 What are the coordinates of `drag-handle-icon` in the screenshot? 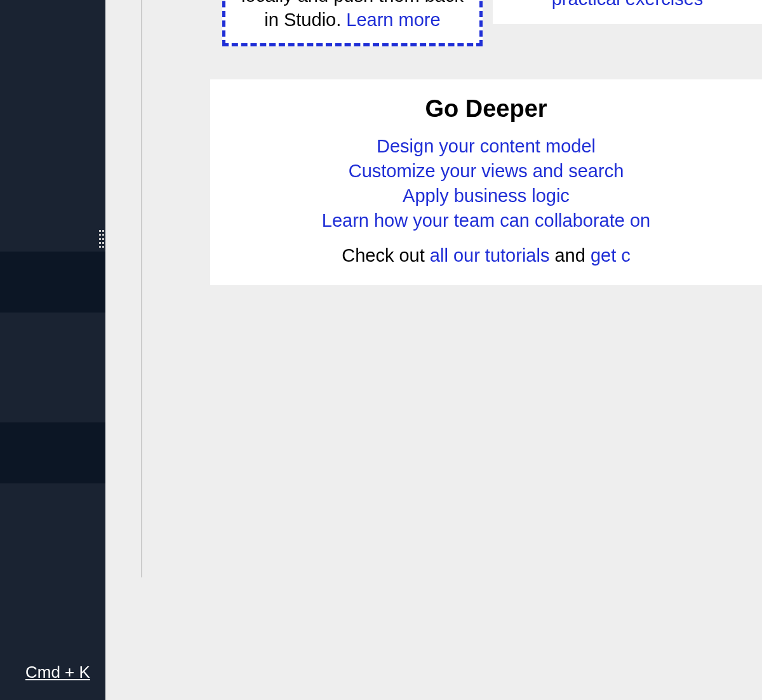 It's located at (102, 239).